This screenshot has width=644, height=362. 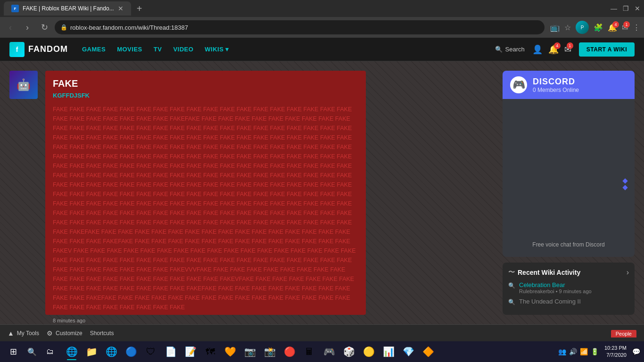 What do you see at coordinates (131, 352) in the screenshot?
I see `taskbar-app-4: 🔵` at bounding box center [131, 352].